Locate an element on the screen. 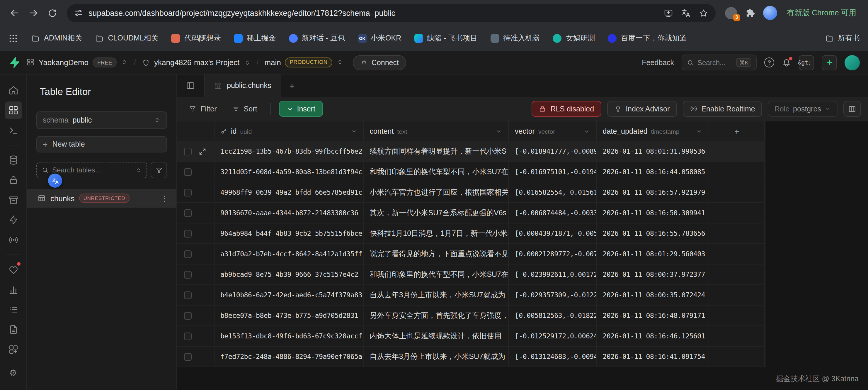  branch-switcher: main PRODUCTION is located at coordinates (304, 63).